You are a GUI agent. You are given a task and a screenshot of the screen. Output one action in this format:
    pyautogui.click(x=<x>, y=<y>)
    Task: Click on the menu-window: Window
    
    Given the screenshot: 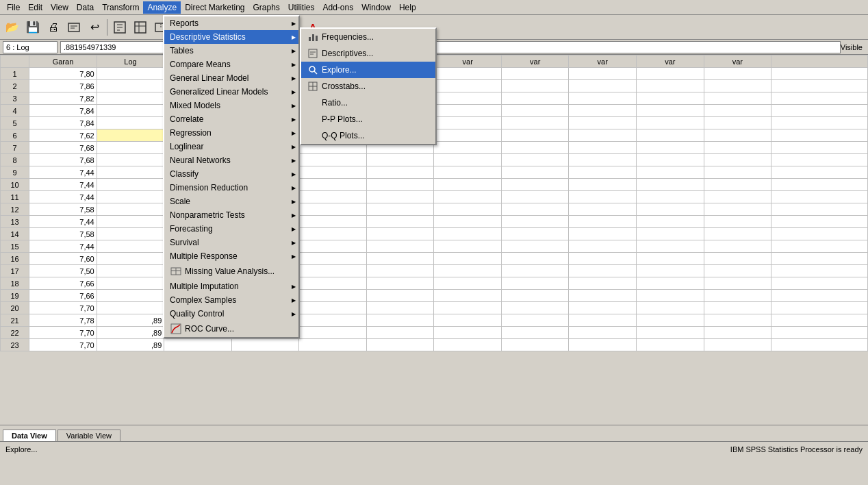 What is the action you would take?
    pyautogui.click(x=376, y=8)
    